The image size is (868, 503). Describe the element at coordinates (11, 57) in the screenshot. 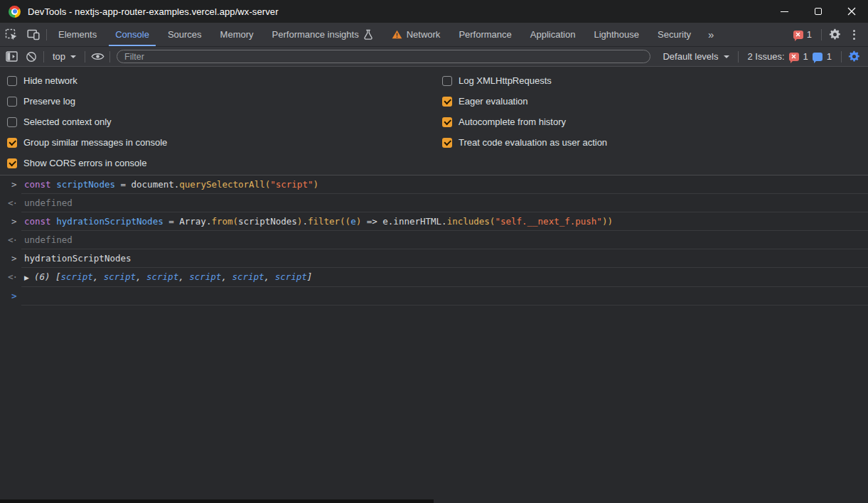

I see `console-sidebar-icon` at that location.